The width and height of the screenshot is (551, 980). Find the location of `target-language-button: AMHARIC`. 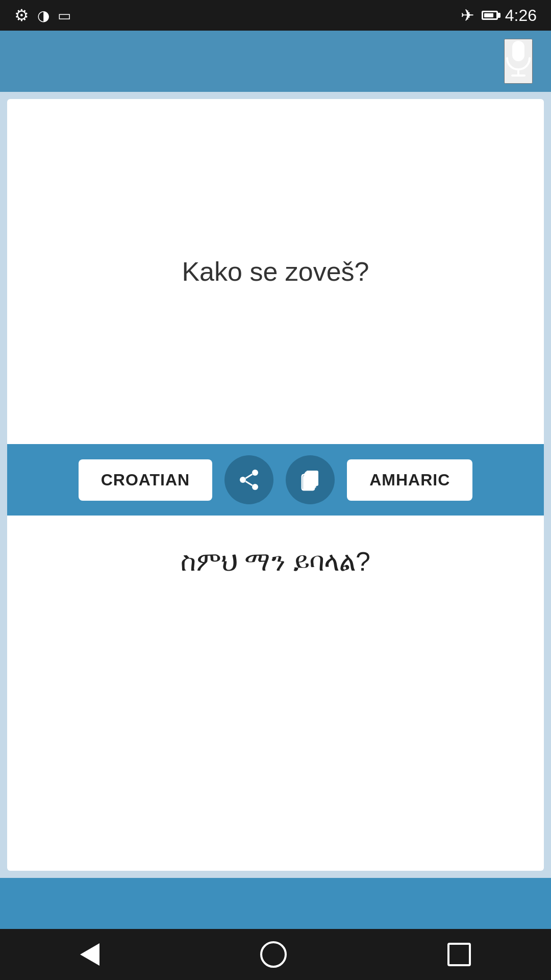

target-language-button: AMHARIC is located at coordinates (410, 480).